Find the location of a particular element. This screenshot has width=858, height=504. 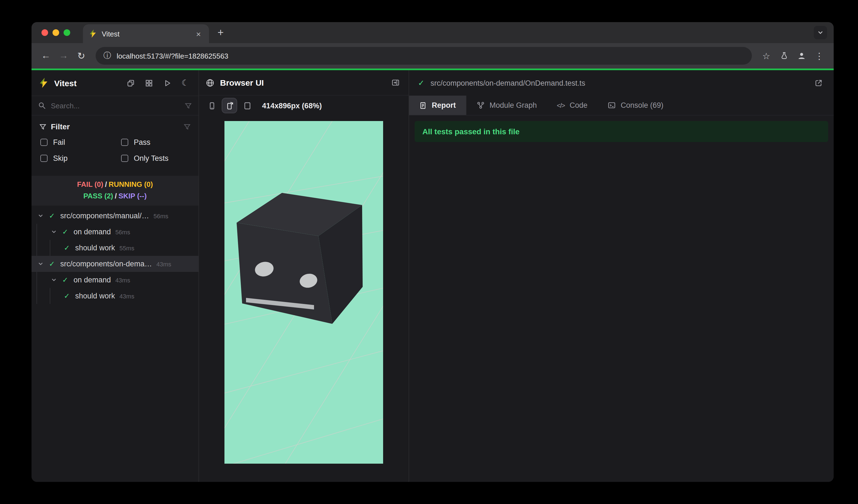

address-bar: ⓘ localhost:5173/#/?file=1828625563 is located at coordinates (424, 56).